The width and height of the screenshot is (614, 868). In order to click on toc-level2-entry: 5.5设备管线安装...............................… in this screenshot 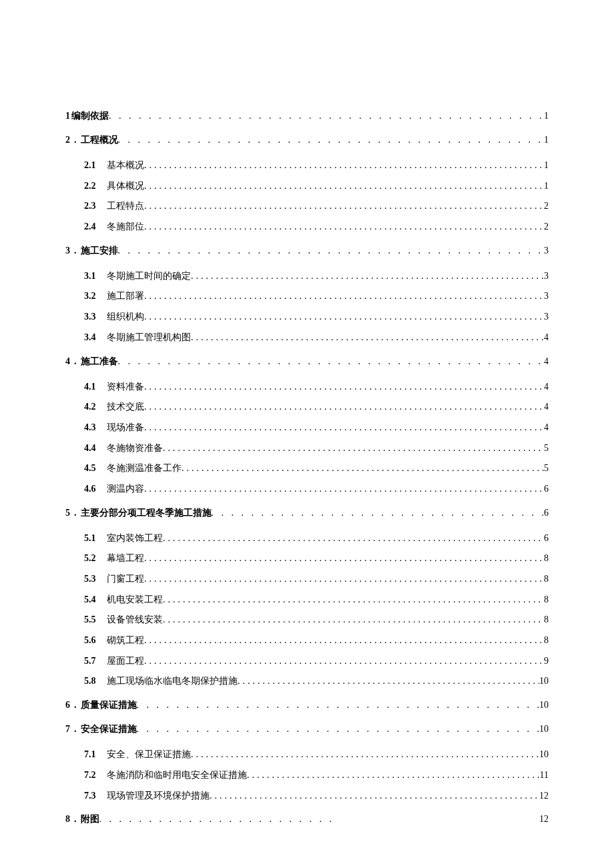, I will do `click(307, 620)`.